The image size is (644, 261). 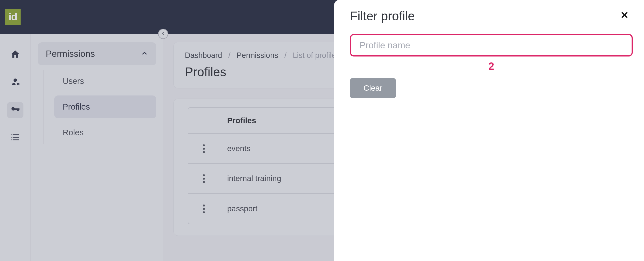 I want to click on clear-button: Clear, so click(x=373, y=88).